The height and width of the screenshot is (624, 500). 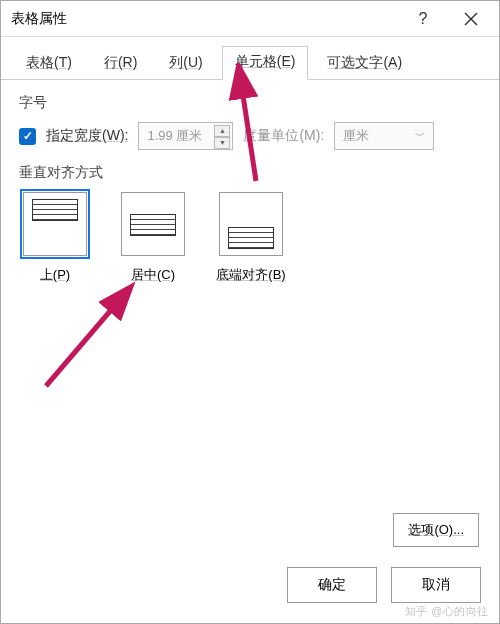 I want to click on dialog-footer: 确定 取消, so click(x=384, y=585).